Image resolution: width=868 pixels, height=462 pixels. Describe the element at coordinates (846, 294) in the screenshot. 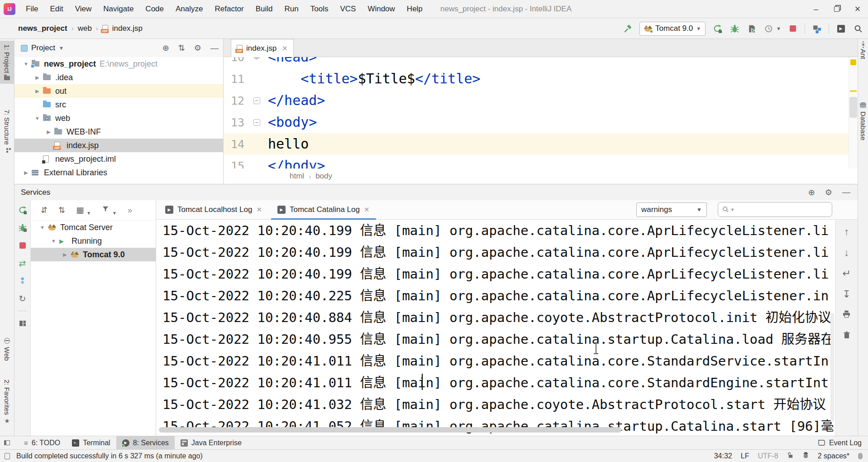

I see `scroll-to-end-icon: ↧` at that location.